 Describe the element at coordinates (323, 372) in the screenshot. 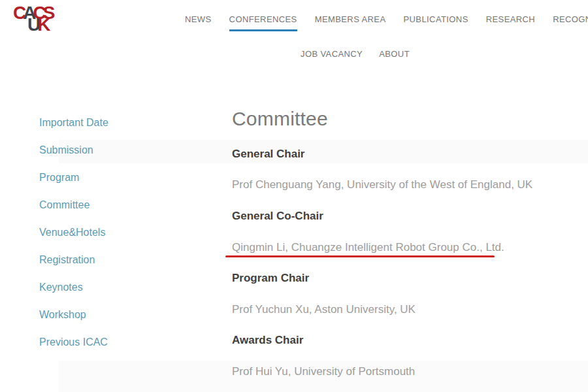

I see `committee-member: Prof Hui Yu, University of Portsmouth` at that location.